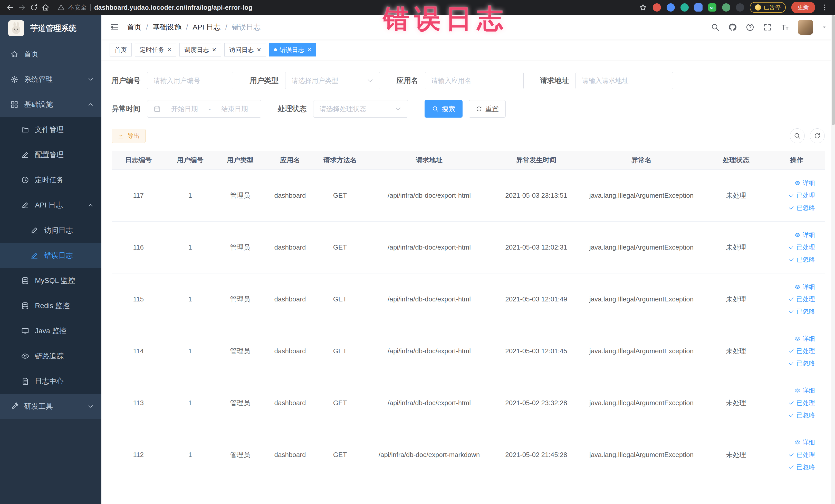 This screenshot has height=504, width=835. I want to click on paused-badge: 已暂停, so click(768, 7).